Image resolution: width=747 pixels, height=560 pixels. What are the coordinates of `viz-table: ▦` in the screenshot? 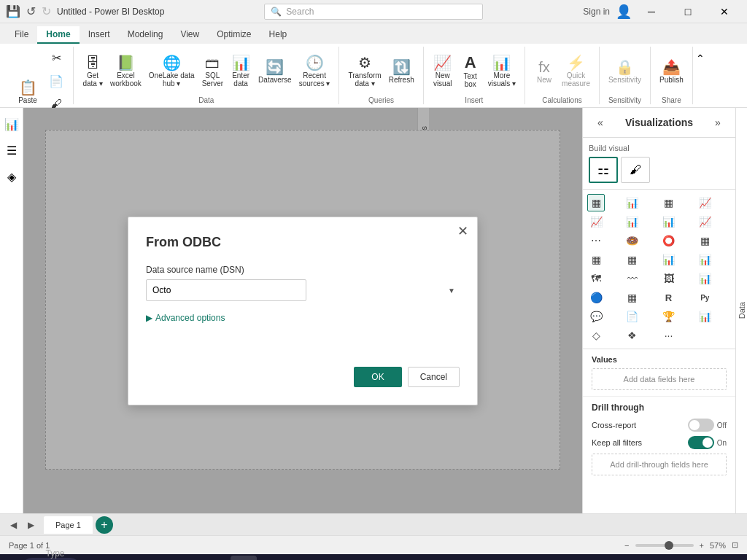 It's located at (596, 260).